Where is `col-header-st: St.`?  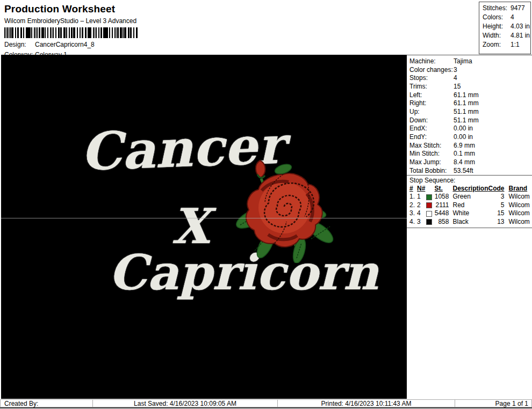 col-header-st: St. is located at coordinates (443, 189).